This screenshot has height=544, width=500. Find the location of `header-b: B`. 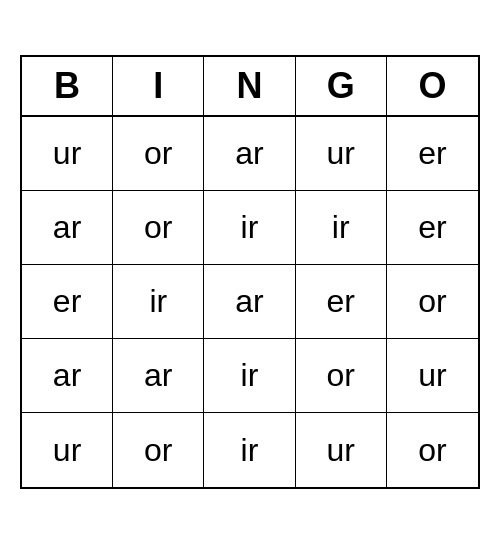

header-b: B is located at coordinates (68, 86).